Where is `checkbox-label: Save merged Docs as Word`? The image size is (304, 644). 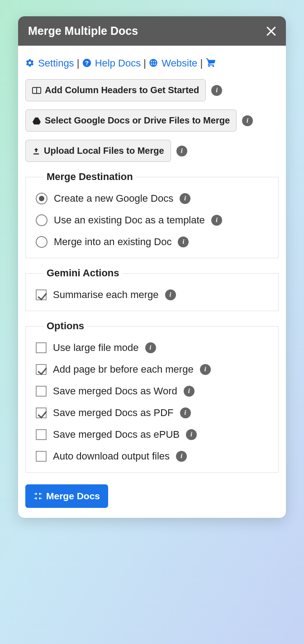
checkbox-label: Save merged Docs as Word is located at coordinates (115, 391).